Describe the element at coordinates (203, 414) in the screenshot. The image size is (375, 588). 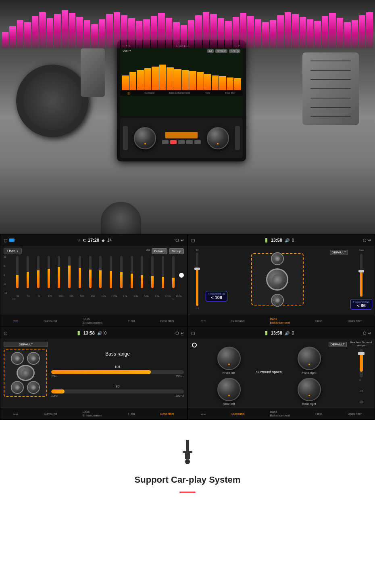
I see `eq-nav-icon-4: ≡≡` at that location.